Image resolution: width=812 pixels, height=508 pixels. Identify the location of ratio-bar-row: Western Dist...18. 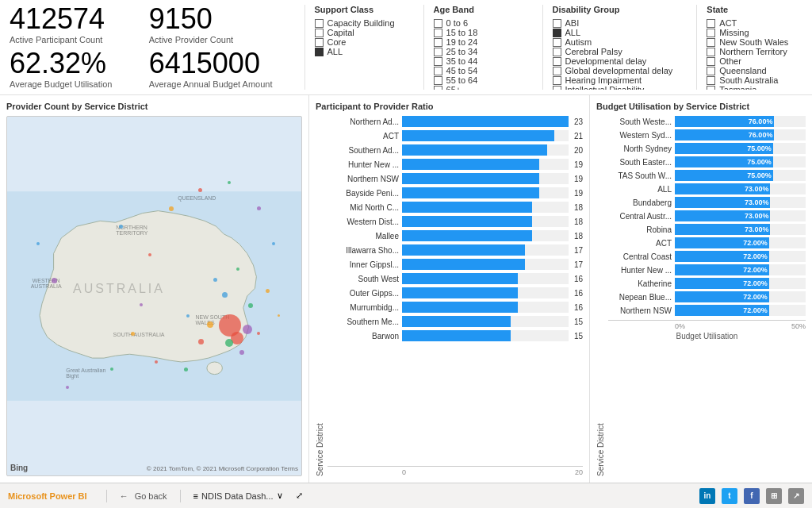
(455, 221).